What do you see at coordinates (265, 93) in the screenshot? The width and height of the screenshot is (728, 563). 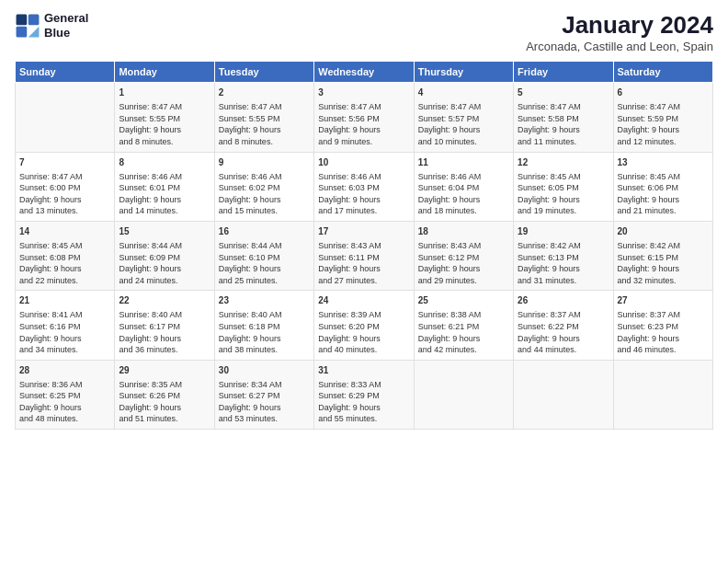 I see `day-number: 2` at bounding box center [265, 93].